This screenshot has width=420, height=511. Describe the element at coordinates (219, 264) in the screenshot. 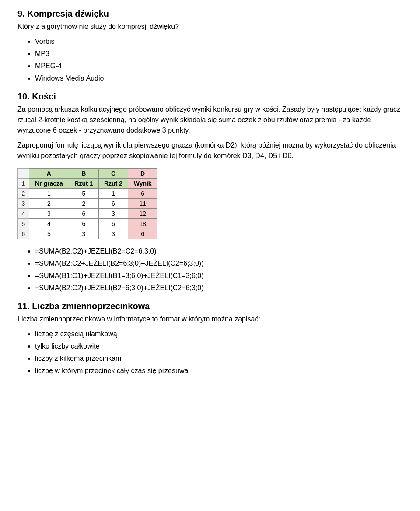

I see `list-item: =SUMA(B2:C2+JEŻELI(B2=6;3;0)+JEŻELI(C2=6…` at that location.